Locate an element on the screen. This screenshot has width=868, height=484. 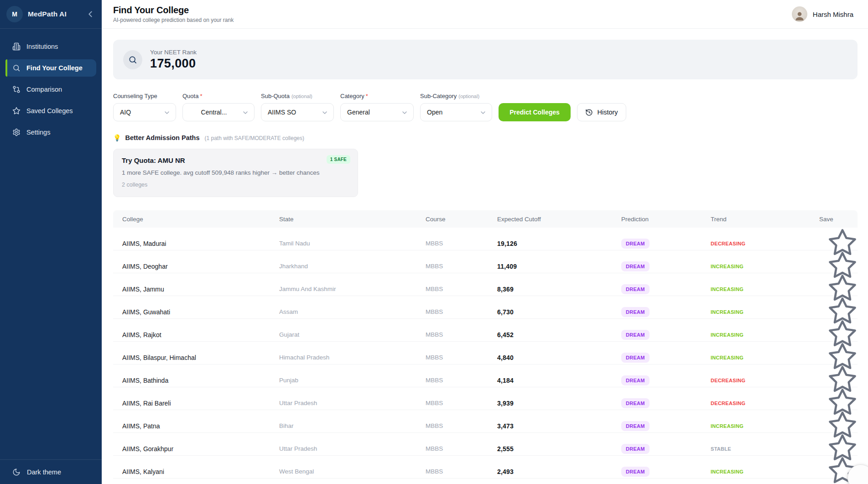
table-row: AIIMS, Patna Bihar MBBS 3,473 DREAM INCR… is located at coordinates (485, 422).